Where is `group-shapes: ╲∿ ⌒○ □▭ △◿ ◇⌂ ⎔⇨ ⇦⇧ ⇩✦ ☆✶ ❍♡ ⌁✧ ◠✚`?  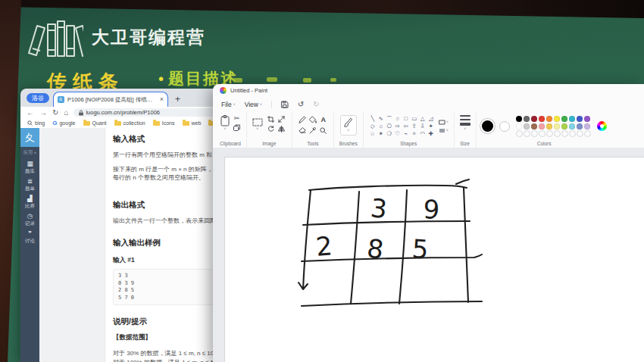 group-shapes: ╲∿ ⌒○ □▭ △◿ ◇⌂ ⎔⇨ ⇦⇧ ⇩✦ ☆✶ ❍♡ ⌁✧ ◠✚ is located at coordinates (409, 130).